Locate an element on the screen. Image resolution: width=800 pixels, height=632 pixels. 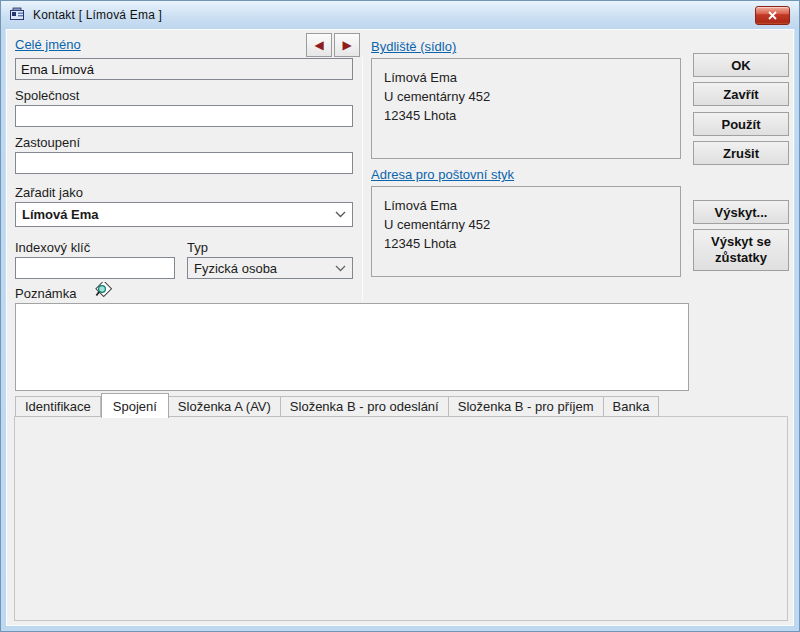
tab-slozenka-a: Složenka A (AV) is located at coordinates (225, 406).